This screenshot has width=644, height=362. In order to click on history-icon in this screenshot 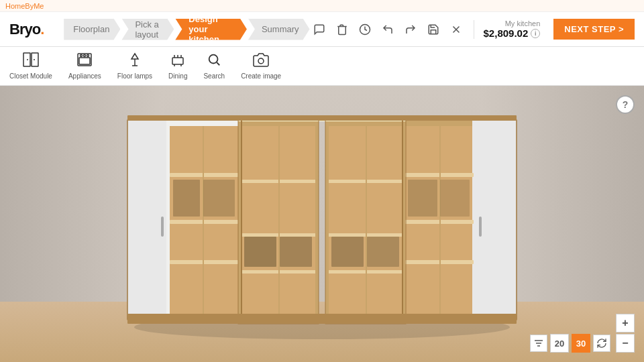, I will do `click(365, 29)`.